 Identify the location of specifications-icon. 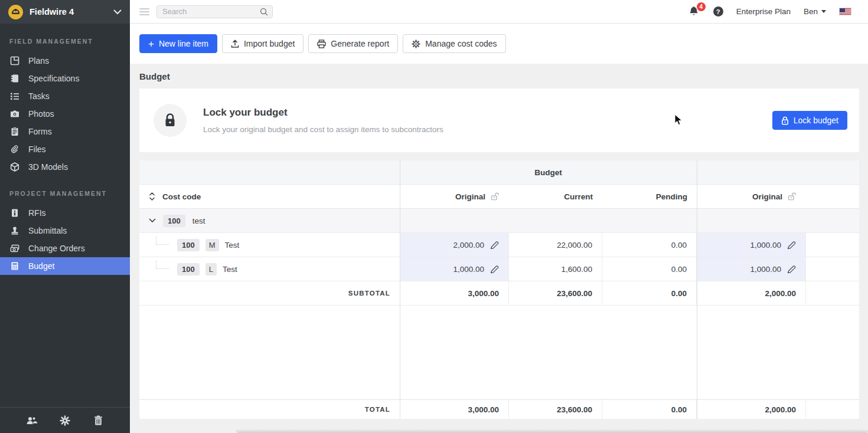
(15, 78).